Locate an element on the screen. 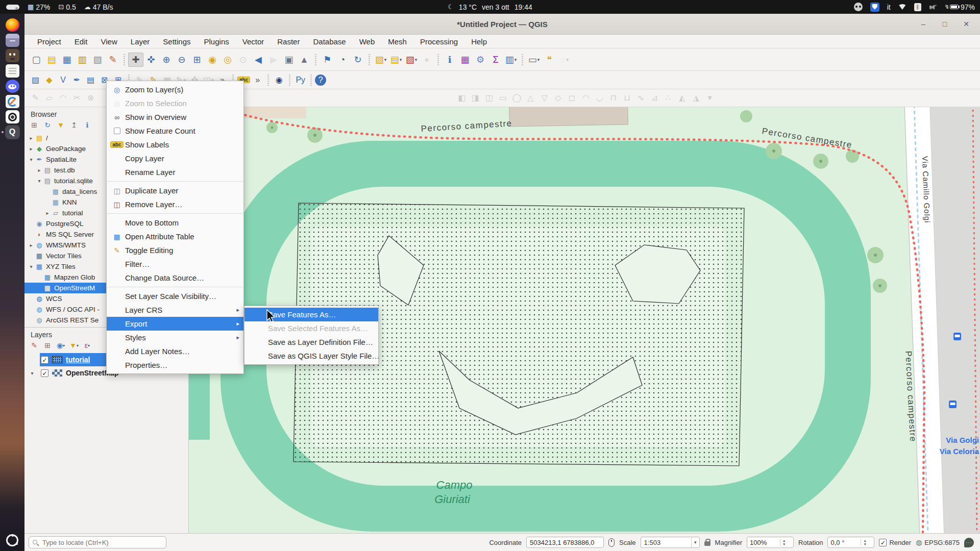 Image resolution: width=980 pixels, height=551 pixels. menu-view: View is located at coordinates (109, 42).